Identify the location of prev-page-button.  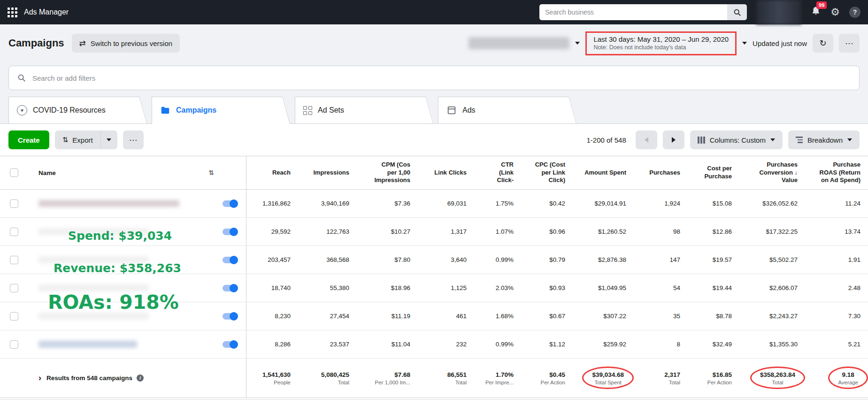
(646, 140).